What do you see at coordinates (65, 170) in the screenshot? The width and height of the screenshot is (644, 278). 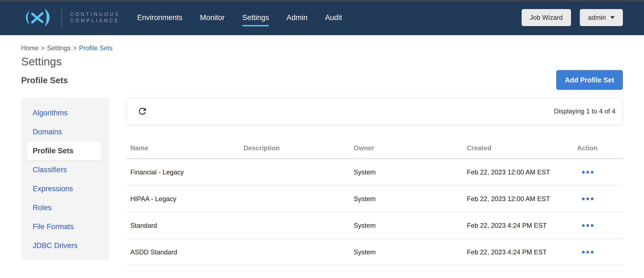 I see `sidebar-item-classifiers: Classifiers` at bounding box center [65, 170].